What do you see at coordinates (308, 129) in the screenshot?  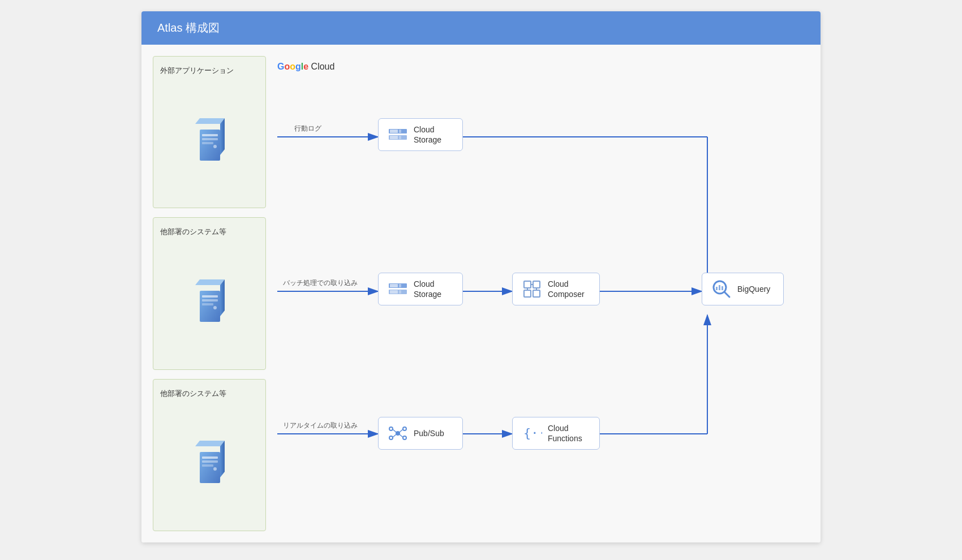 I see `arrow-label-1: 行動ログ` at bounding box center [308, 129].